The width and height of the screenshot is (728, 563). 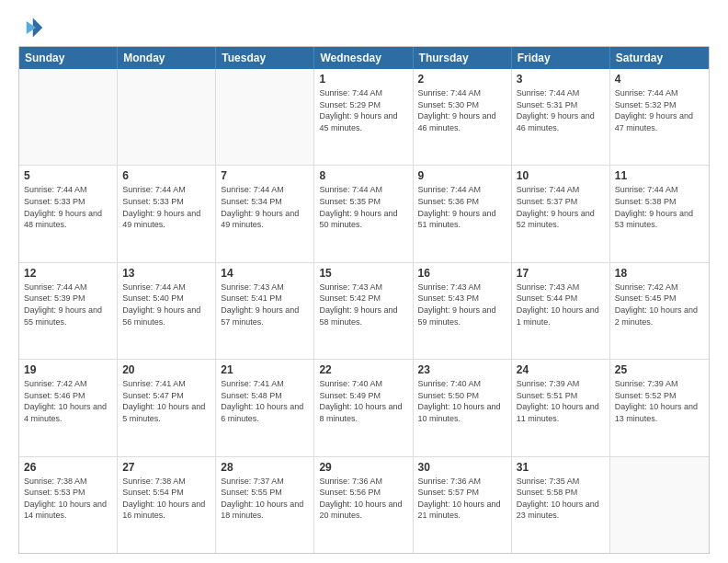 I want to click on calendar-cell: 26Sunrise: 7:38 AM Sunset: 5:53 PM Dayli…, so click(x=68, y=505).